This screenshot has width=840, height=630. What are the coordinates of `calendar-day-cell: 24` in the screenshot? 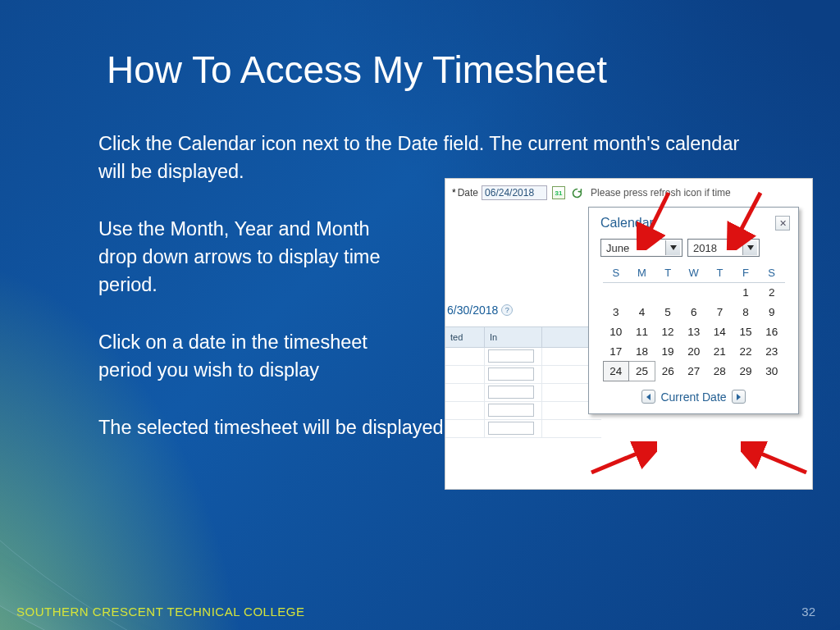 It's located at (616, 372).